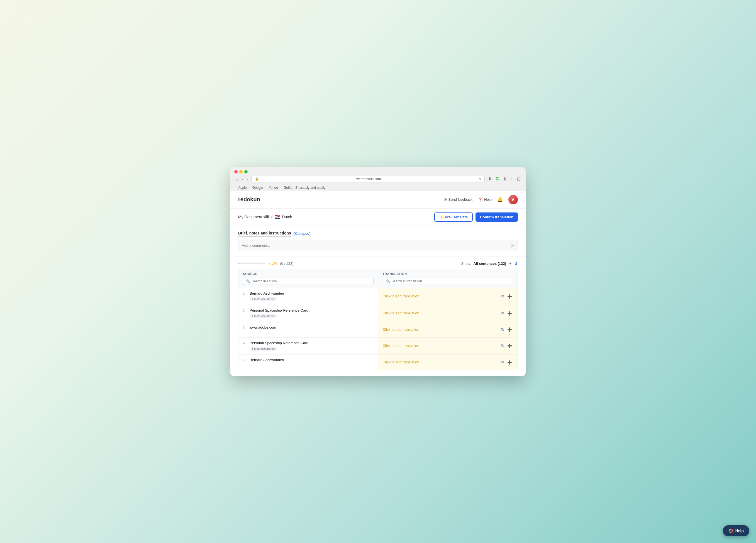 Image resolution: width=756 pixels, height=543 pixels. Describe the element at coordinates (242, 179) in the screenshot. I see `browser-controls: ⊞ ‹ ›` at that location.